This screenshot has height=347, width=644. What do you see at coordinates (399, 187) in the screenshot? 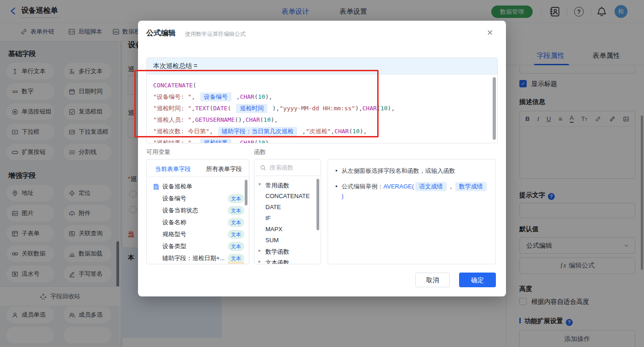
I see `example-function: AVERAGE(` at bounding box center [399, 187].